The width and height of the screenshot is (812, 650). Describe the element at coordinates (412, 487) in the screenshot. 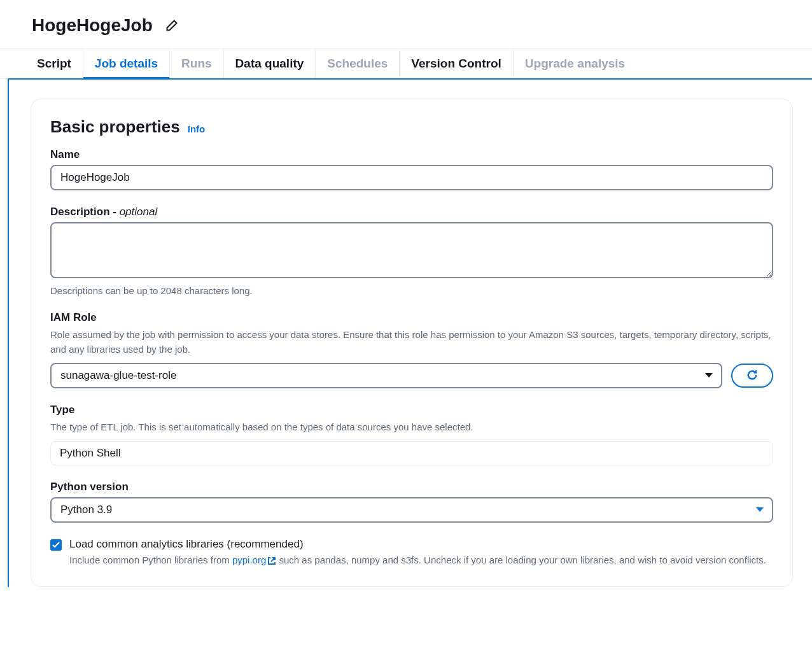

I see `python-version-label: Python version` at that location.